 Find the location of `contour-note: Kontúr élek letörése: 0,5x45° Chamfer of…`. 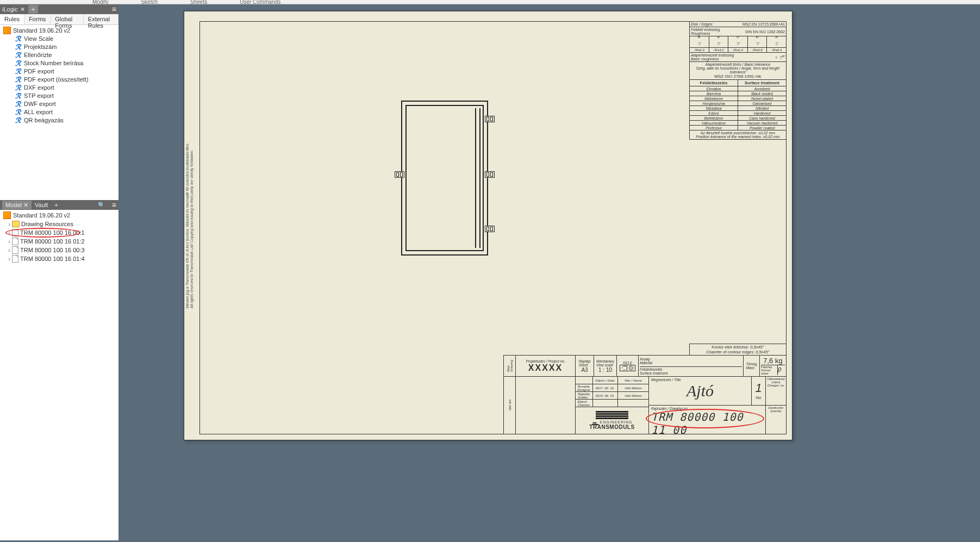

contour-note: Kontúr élek letörése: 0,5x45° Chamfer of… is located at coordinates (738, 349).